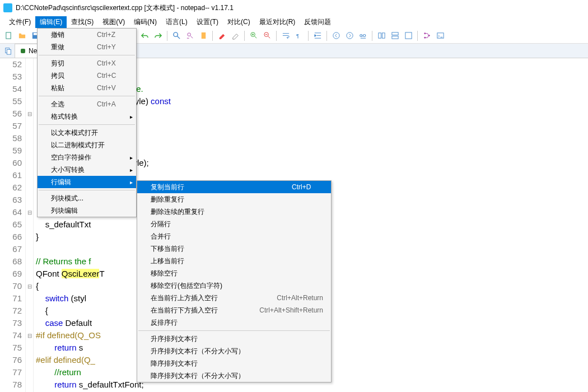 Image resolution: width=588 pixels, height=392 pixels. What do you see at coordinates (234, 363) in the screenshot?
I see `line-submenu-item-15: 降序排列文本行` at bounding box center [234, 363].